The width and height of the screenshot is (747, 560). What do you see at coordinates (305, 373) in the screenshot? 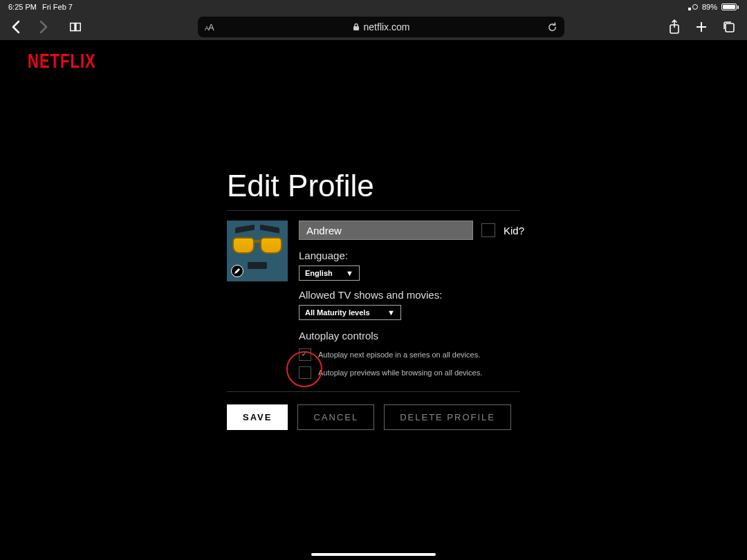
I see `autoplay-previews-checkbox` at bounding box center [305, 373].